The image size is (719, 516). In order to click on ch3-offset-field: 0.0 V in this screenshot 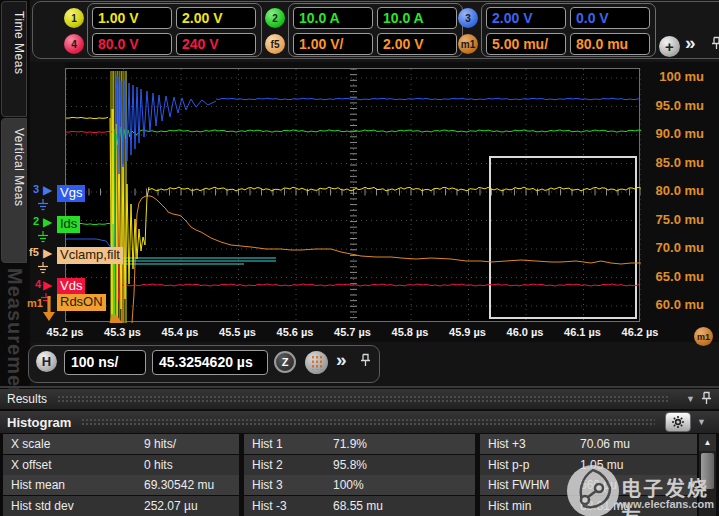, I will do `click(610, 18)`.